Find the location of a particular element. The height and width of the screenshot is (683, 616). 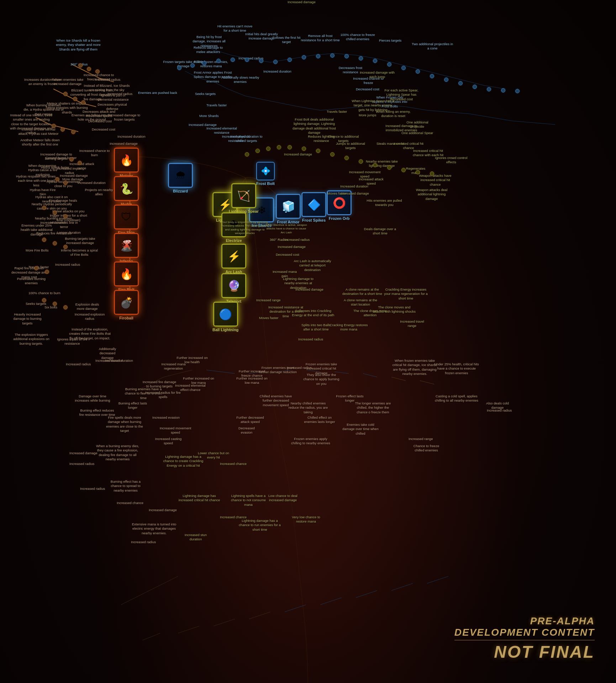

passive-text-hit-enemies: Hit enemies can't move for a short time is located at coordinates (235, 28).